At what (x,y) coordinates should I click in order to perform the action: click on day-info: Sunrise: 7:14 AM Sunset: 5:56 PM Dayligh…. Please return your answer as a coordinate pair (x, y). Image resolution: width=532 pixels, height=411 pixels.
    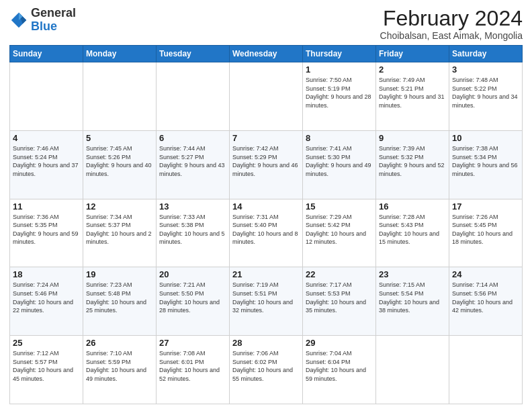
    Looking at the image, I should click on (486, 298).